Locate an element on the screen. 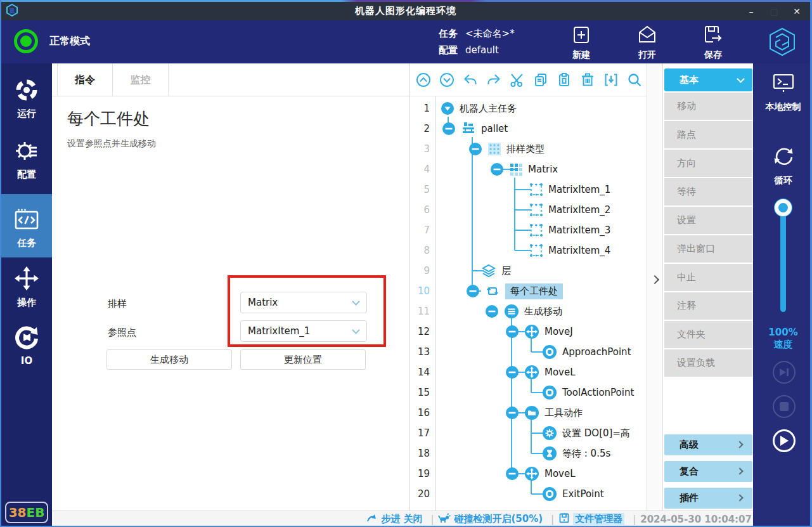 This screenshot has width=812, height=527. local-control-button: 本地控制 is located at coordinates (782, 93).